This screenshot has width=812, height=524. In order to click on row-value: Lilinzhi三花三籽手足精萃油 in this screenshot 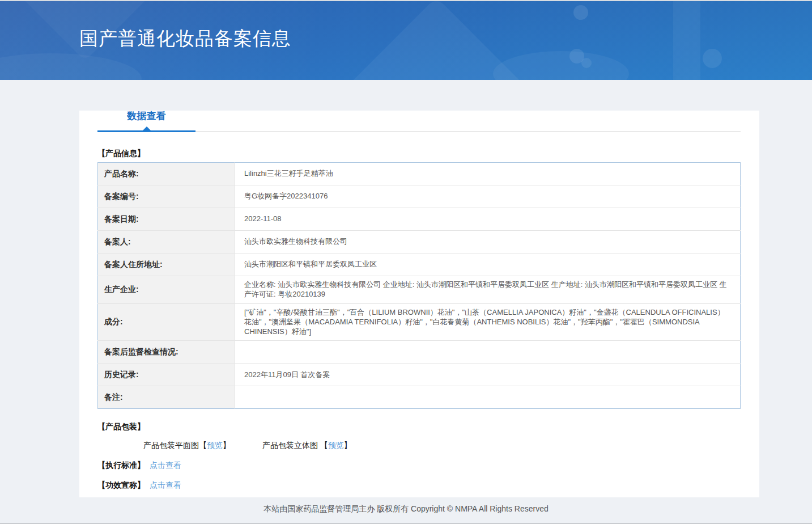, I will do `click(488, 174)`.